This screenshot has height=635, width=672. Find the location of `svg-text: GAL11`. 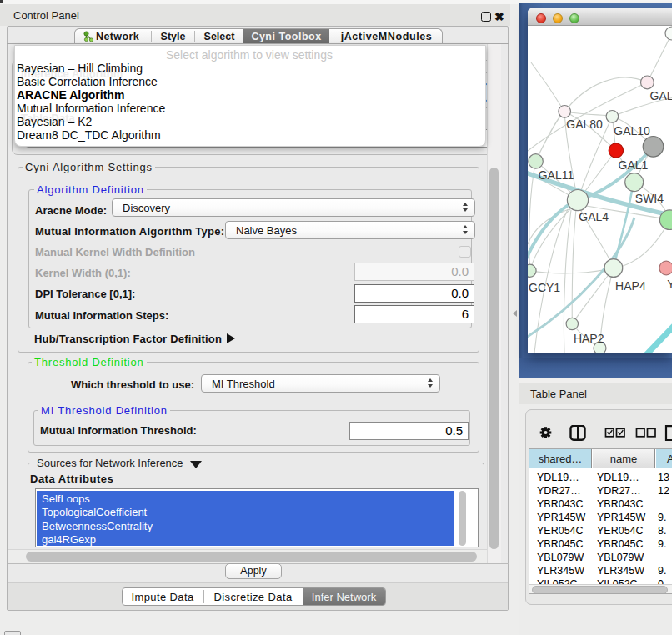

svg-text: GAL11 is located at coordinates (557, 175).